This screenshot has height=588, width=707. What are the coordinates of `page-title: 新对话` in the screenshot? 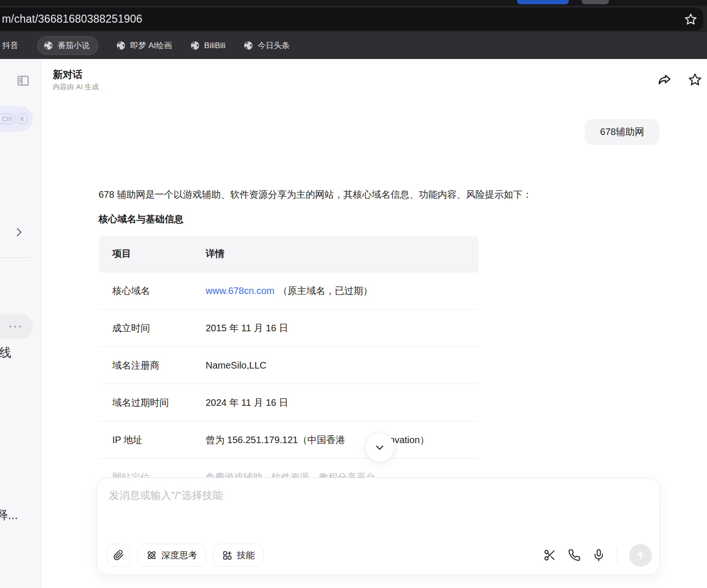 It's located at (68, 75).